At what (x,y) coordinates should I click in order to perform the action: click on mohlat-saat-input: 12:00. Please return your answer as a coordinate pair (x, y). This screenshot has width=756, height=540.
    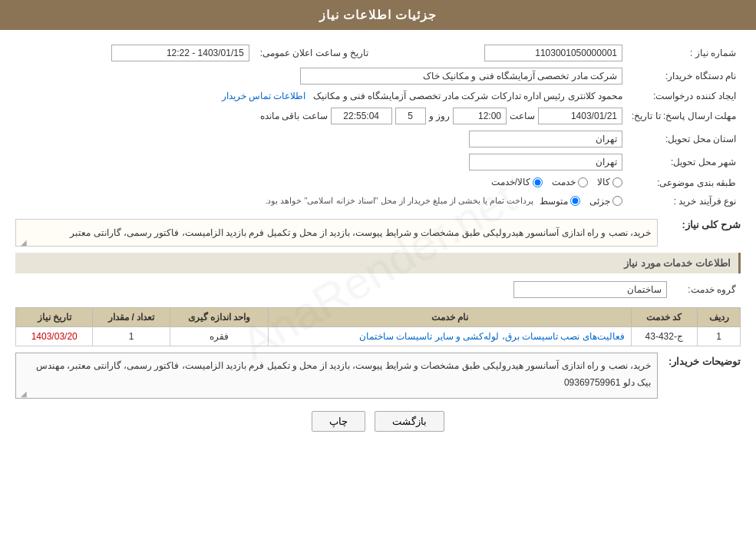
    Looking at the image, I should click on (480, 116).